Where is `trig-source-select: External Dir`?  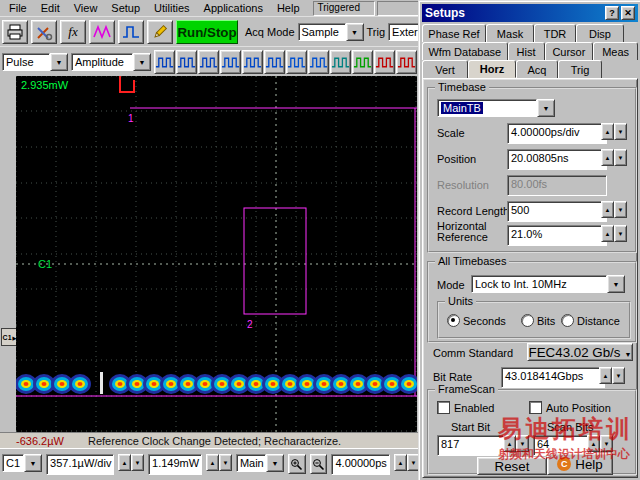 trig-source-select: External Dir is located at coordinates (404, 32).